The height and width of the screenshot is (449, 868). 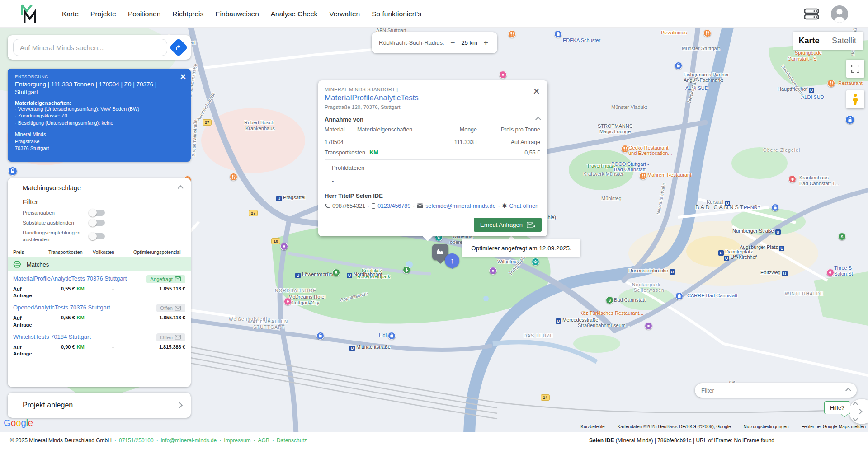 What do you see at coordinates (809, 41) in the screenshot?
I see `map-type-karte: Karte` at bounding box center [809, 41].